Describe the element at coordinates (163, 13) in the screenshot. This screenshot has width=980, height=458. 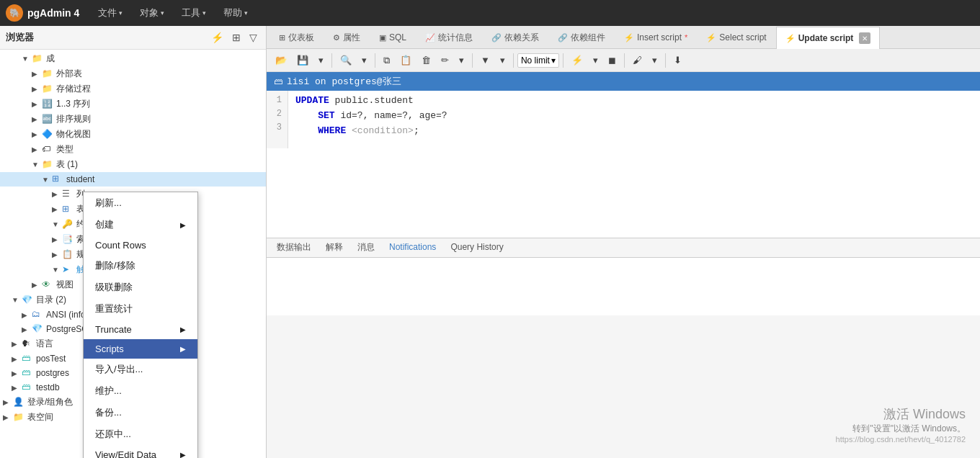
I see `menu-object-arrow: ▾` at that location.